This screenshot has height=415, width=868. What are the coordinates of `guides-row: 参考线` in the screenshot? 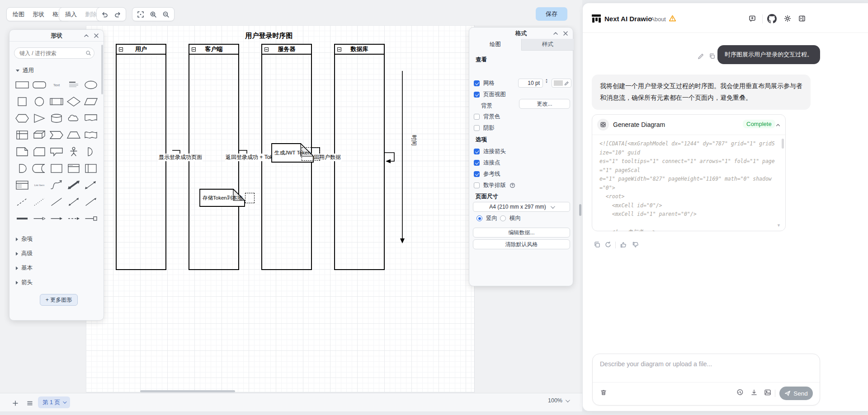 It's located at (487, 174).